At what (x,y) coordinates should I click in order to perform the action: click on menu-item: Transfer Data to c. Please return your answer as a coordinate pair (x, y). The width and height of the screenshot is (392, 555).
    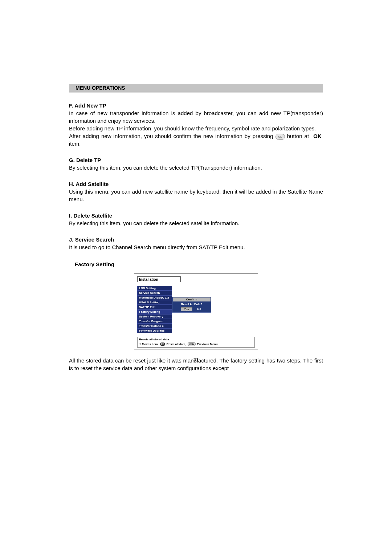
    Looking at the image, I should click on (155, 326).